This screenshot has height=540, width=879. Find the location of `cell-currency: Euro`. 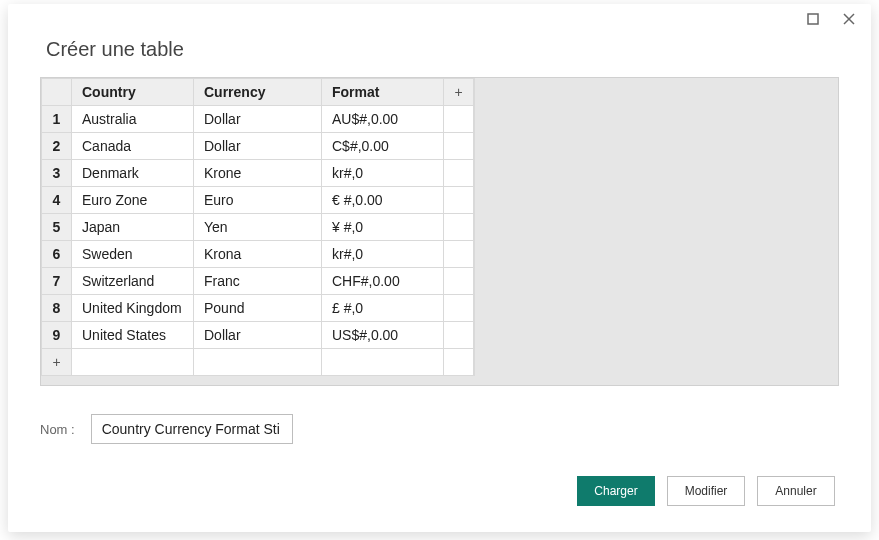

cell-currency: Euro is located at coordinates (258, 200).